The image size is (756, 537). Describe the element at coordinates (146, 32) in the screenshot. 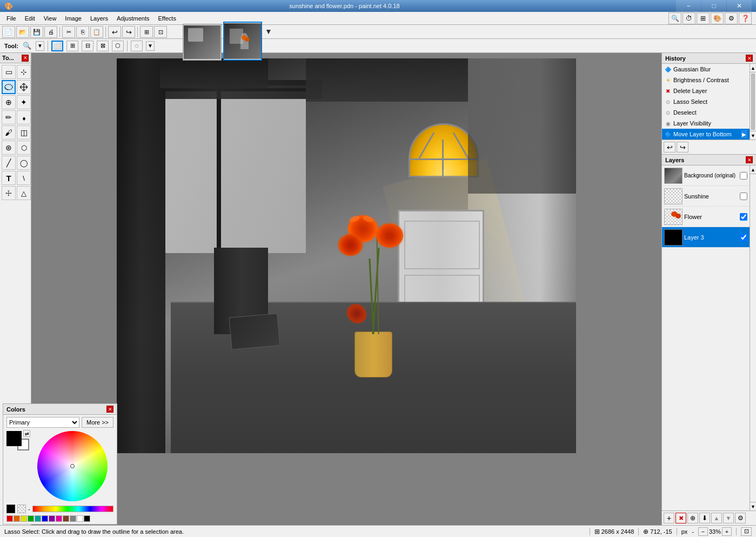

I see `select-all-btn: ⊞` at that location.